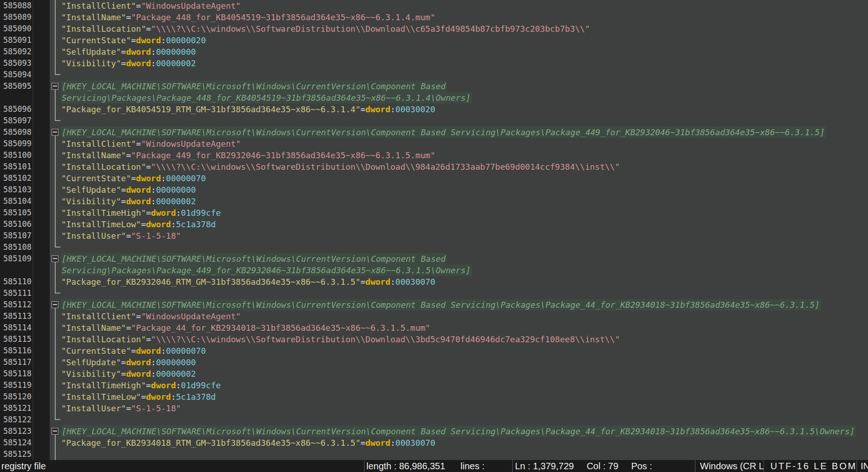 The height and width of the screenshot is (472, 868). Describe the element at coordinates (25, 52) in the screenshot. I see `line-number: 585092` at that location.